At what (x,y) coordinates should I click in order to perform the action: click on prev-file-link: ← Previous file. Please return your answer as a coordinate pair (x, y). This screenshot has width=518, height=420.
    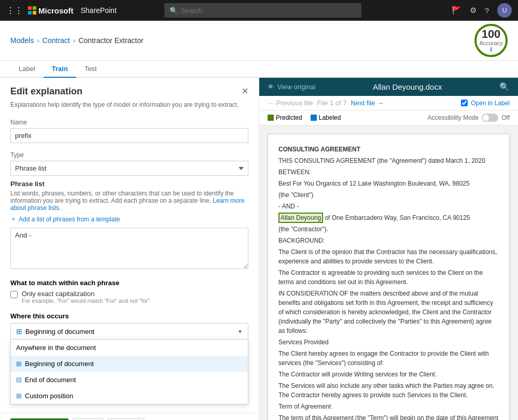
    Looking at the image, I should click on (290, 103).